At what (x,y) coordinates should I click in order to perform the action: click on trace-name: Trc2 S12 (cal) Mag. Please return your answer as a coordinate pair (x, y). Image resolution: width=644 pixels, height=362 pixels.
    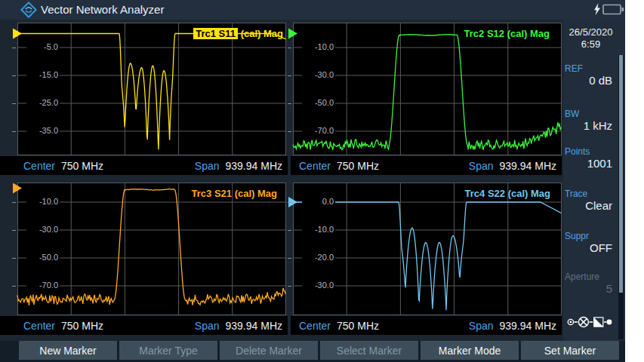
    Looking at the image, I should click on (507, 33).